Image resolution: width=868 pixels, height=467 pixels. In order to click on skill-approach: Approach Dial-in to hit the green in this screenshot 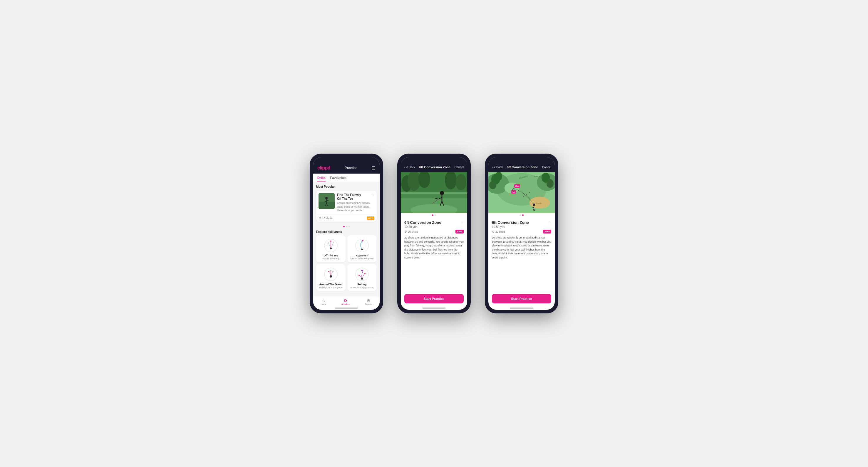, I will do `click(362, 249)`.